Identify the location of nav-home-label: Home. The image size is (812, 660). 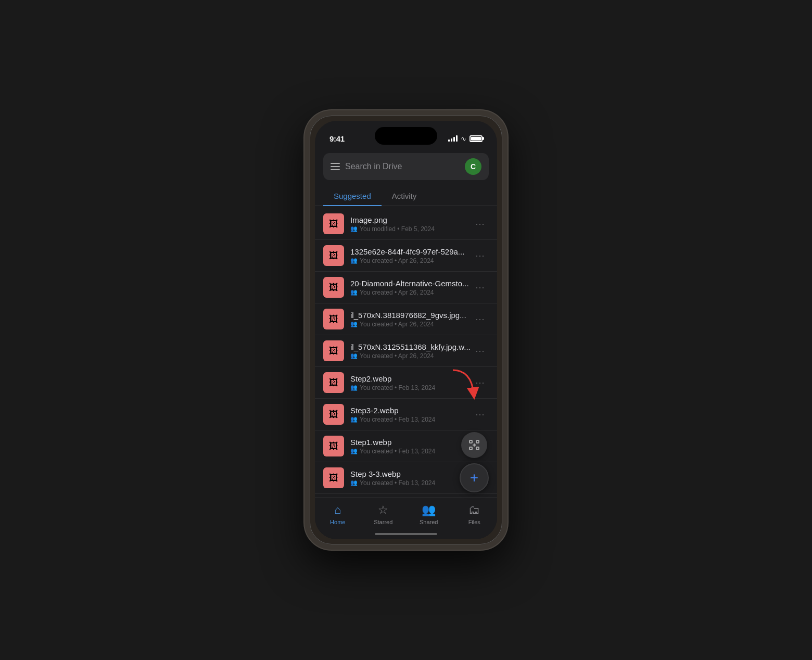
(337, 522).